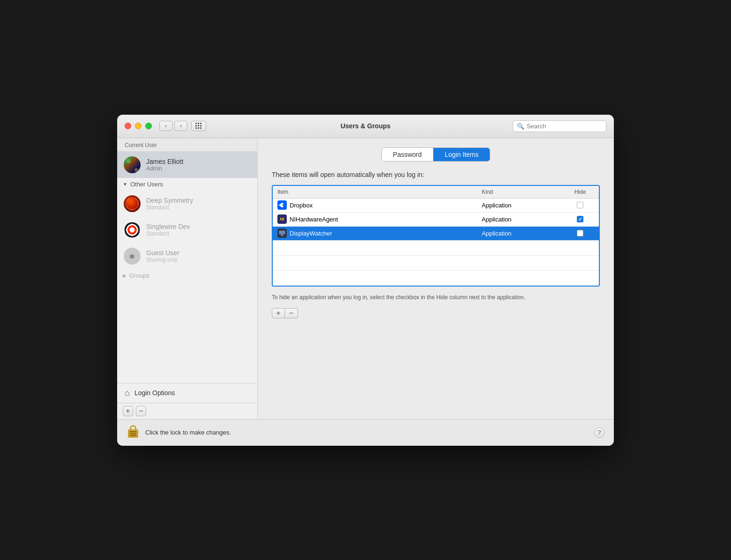 The width and height of the screenshot is (731, 560). Describe the element at coordinates (521, 126) in the screenshot. I see `search-icon: 🔍` at that location.